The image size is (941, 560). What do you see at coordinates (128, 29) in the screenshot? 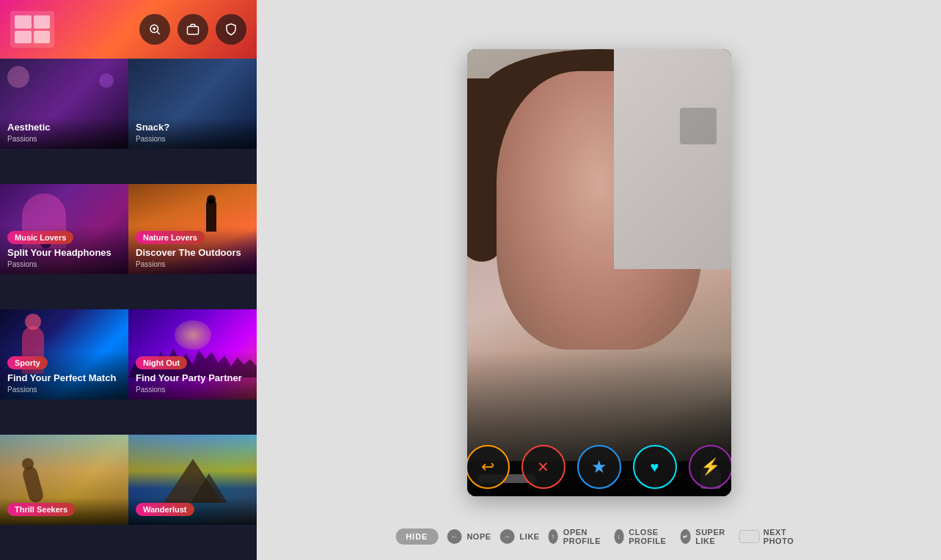
I see `sidebar-header` at bounding box center [128, 29].